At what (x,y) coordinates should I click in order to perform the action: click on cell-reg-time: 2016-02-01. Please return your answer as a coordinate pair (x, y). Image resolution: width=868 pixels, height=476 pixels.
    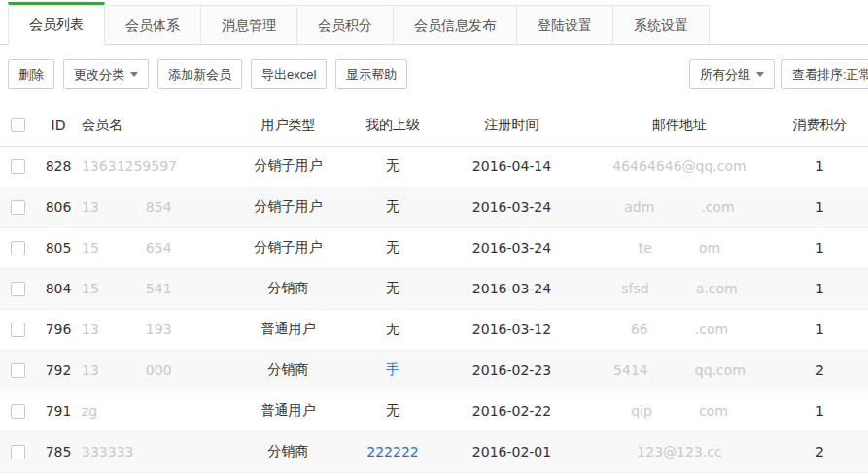
    Looking at the image, I should click on (511, 452).